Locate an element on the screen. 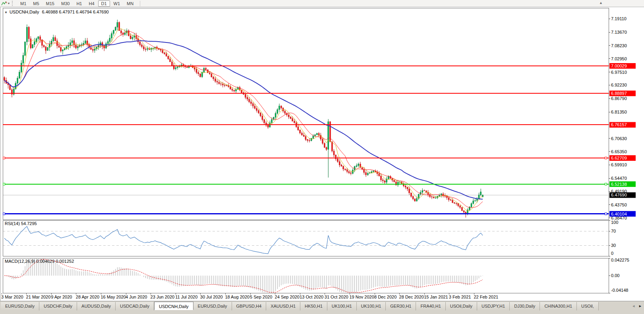  timeframe-mn: MN is located at coordinates (130, 4).